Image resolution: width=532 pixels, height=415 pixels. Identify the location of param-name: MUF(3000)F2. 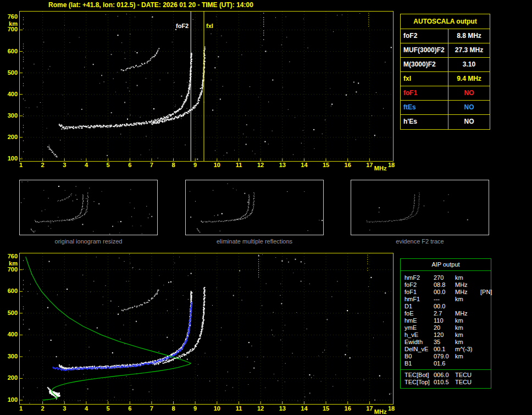
(424, 51).